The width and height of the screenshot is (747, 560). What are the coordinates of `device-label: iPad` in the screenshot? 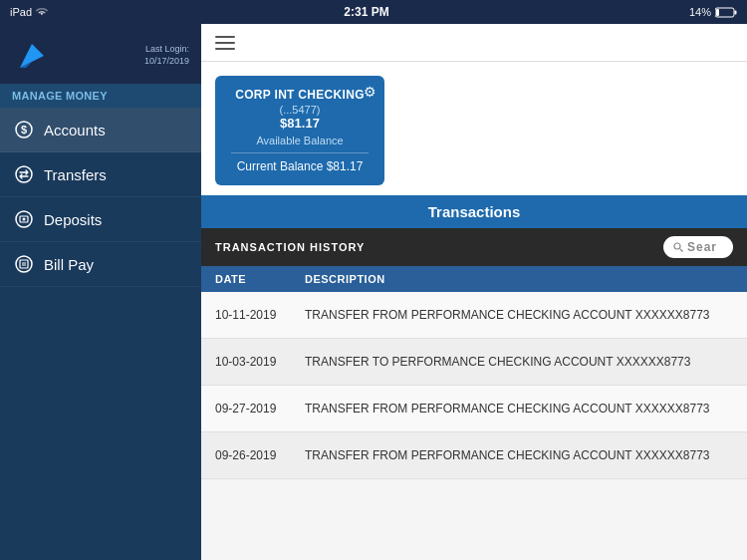 It's located at (21, 12).